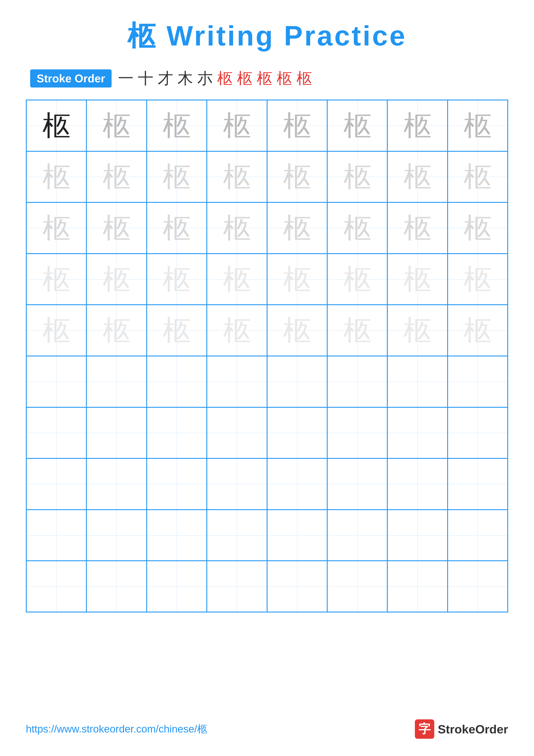 This screenshot has width=534, height=756. I want to click on grid-cell-r8c5, so click(297, 484).